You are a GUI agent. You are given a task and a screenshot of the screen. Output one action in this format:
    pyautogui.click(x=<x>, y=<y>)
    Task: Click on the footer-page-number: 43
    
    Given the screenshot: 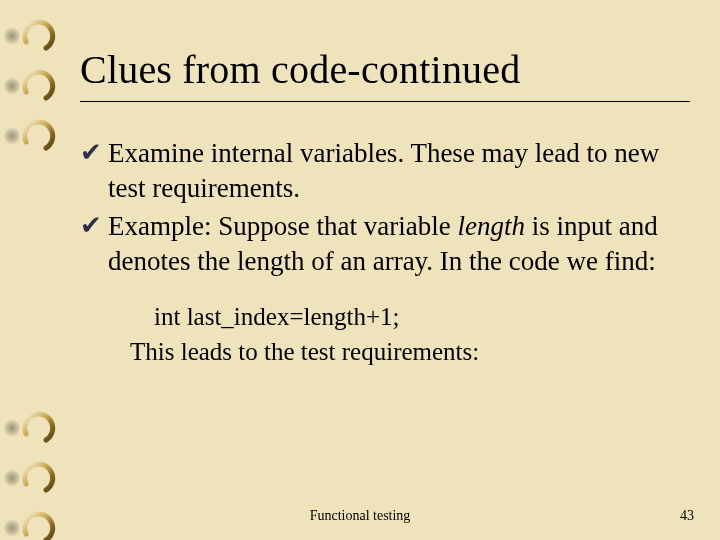 What is the action you would take?
    pyautogui.click(x=687, y=516)
    